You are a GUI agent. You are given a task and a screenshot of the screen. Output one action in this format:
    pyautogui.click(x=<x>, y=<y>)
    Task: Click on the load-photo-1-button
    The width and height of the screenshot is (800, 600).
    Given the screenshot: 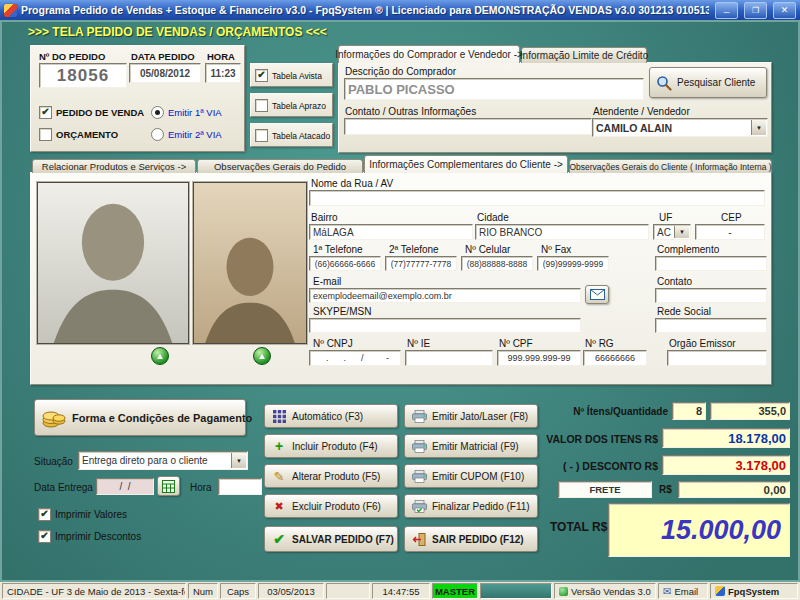 What is the action you would take?
    pyautogui.click(x=160, y=356)
    